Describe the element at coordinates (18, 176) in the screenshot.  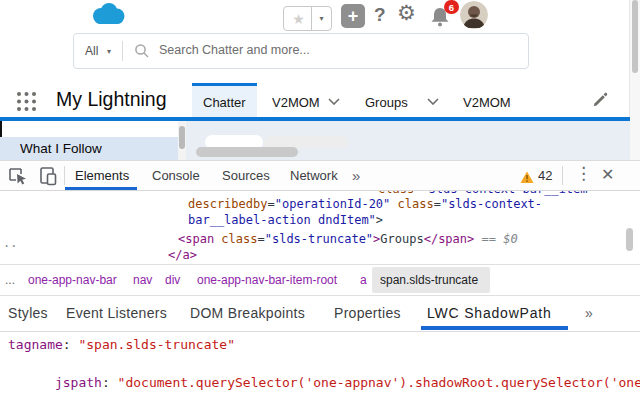
I see `inspect-cursor-icon` at that location.